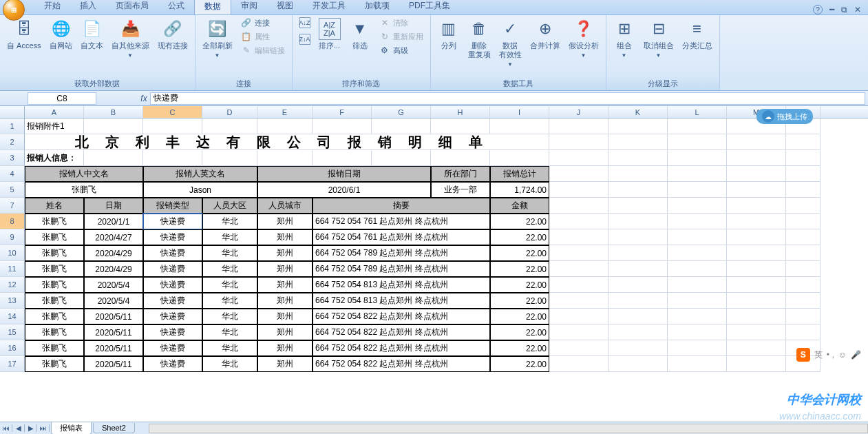  What do you see at coordinates (132, 7) in the screenshot?
I see `ribbon-tab: 页面布局` at bounding box center [132, 7].